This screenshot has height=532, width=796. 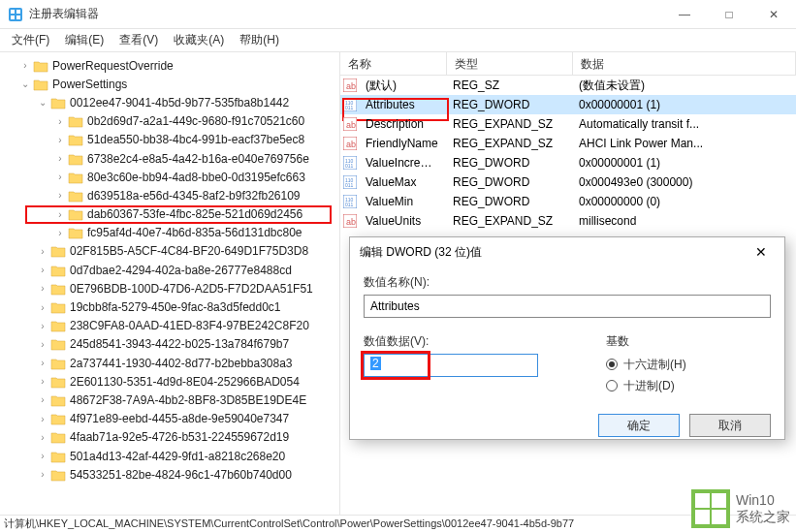 I want to click on ok-button: 确定, so click(x=639, y=425).